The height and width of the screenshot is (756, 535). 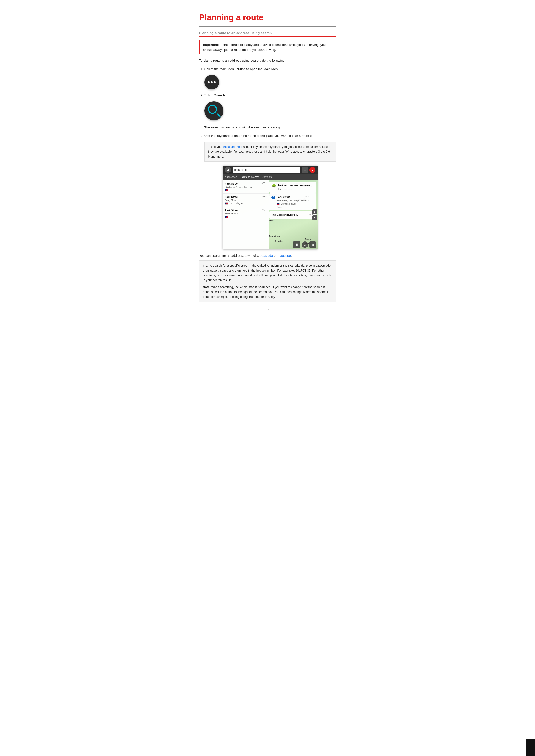 I want to click on result-3-dist: 277m, so click(x=264, y=210).